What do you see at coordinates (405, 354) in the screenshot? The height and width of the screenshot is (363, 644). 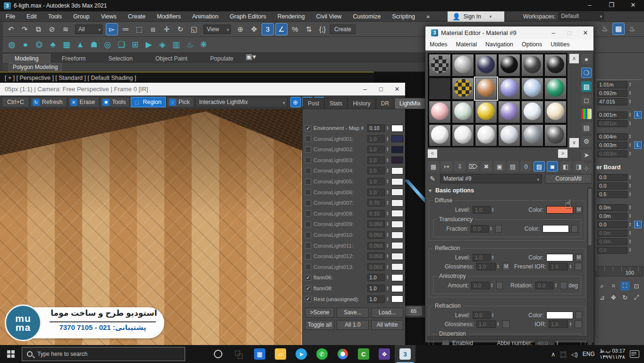 I see `3dsmax-taskbar-button: 3` at bounding box center [405, 354].